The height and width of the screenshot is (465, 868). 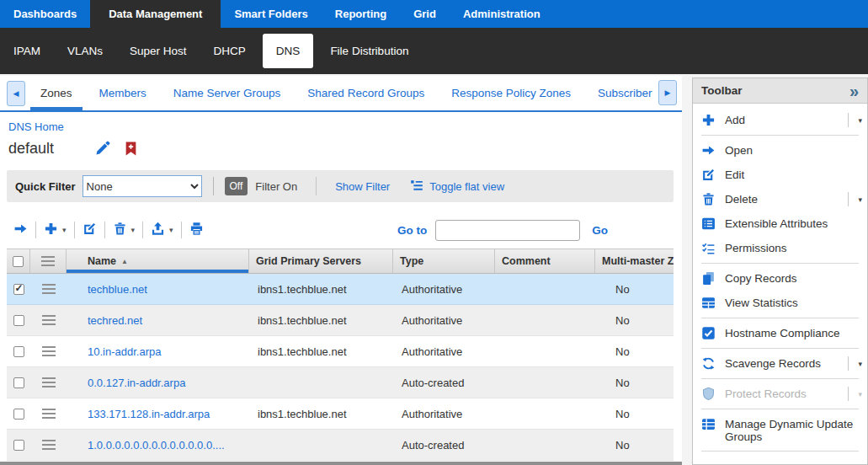 What do you see at coordinates (340, 414) in the screenshot?
I see `table-row: 133.171.128.in-addr.arpaibns1.techblue.n…` at bounding box center [340, 414].